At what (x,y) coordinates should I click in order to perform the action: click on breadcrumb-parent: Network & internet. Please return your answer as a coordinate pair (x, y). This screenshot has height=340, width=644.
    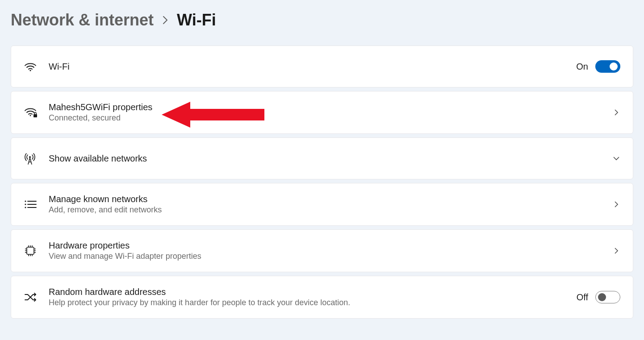
    Looking at the image, I should click on (82, 20).